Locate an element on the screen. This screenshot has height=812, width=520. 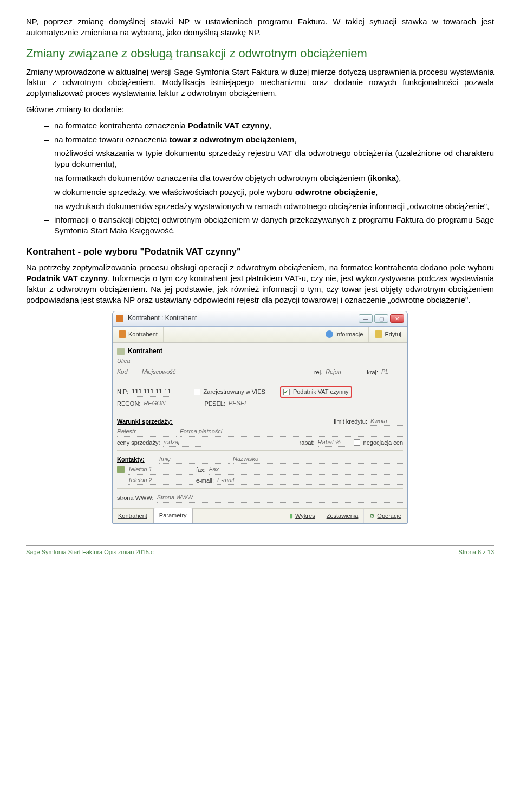
www-field: Strona WWW is located at coordinates (280, 498).